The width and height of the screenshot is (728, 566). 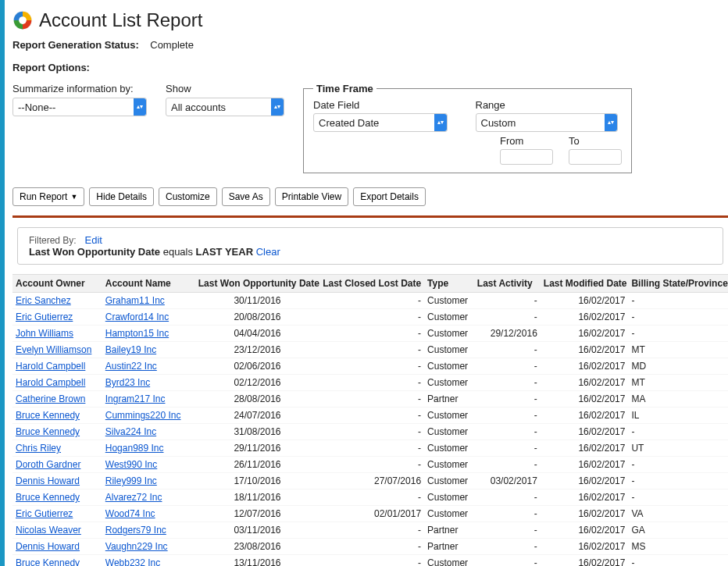 What do you see at coordinates (137, 333) in the screenshot?
I see `account-name-link: Hampton15 Inc` at bounding box center [137, 333].